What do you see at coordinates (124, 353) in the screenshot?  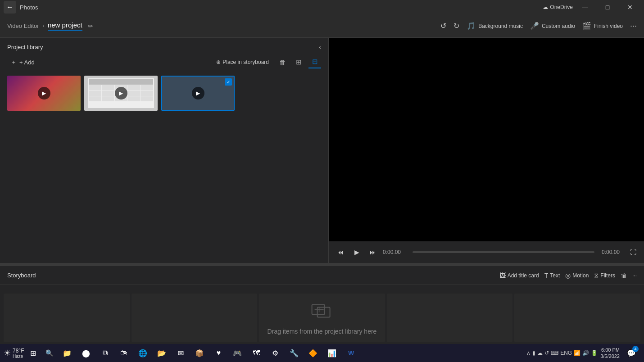 I see `taskbar-app-store: 🛍` at bounding box center [124, 353].